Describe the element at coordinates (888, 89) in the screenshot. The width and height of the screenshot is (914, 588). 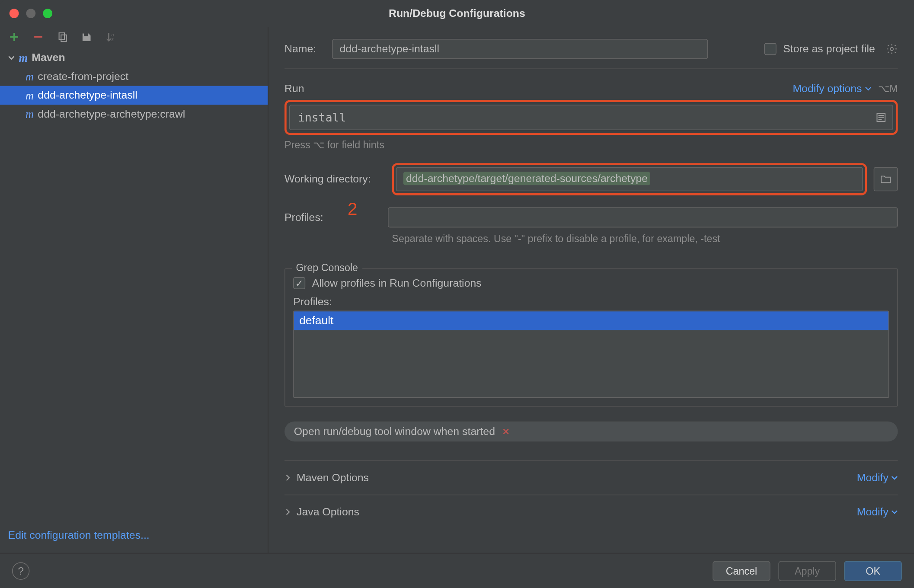
I see `modify-shortcut: ⌥M` at that location.